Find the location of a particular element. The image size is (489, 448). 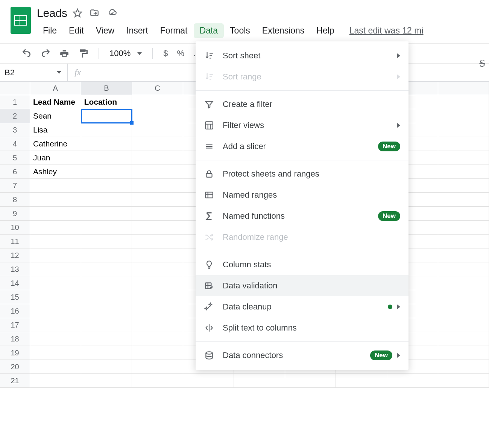

menu-tools: Tools is located at coordinates (240, 31).